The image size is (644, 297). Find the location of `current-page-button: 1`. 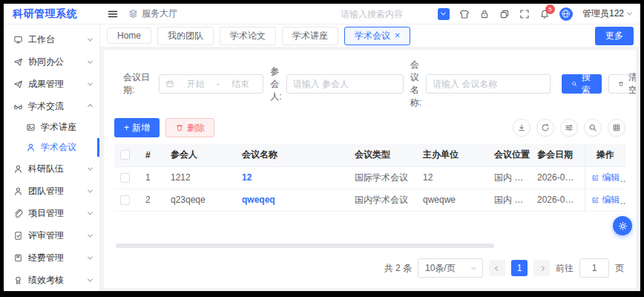

current-page-button: 1 is located at coordinates (519, 268).